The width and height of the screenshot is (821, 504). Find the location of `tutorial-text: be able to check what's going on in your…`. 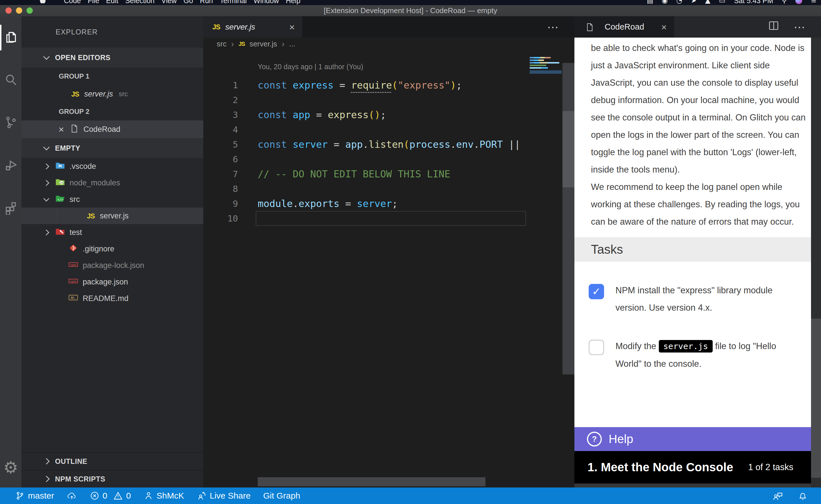

tutorial-text: be able to check what's going on in your… is located at coordinates (693, 134).